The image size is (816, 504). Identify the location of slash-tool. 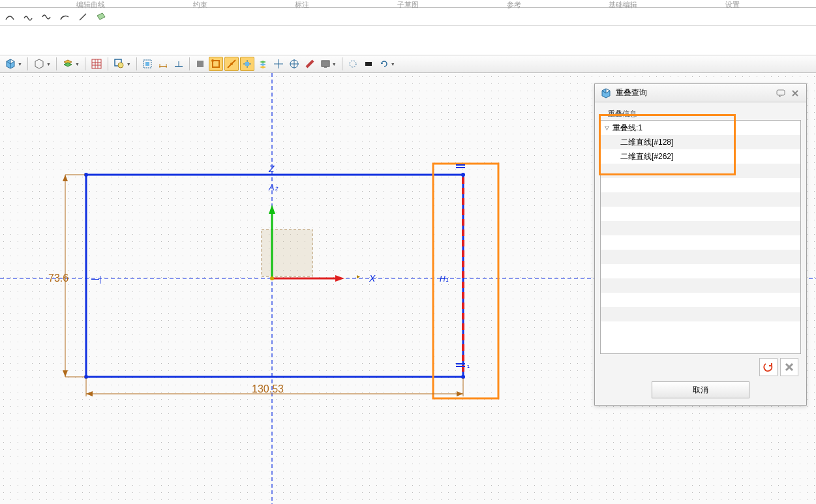
(310, 64).